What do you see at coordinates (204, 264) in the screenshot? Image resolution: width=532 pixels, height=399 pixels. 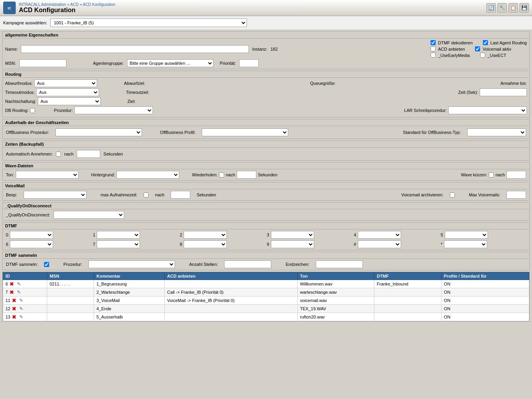 I see `anzahl-label: Anzahl Stellen:` at bounding box center [204, 264].